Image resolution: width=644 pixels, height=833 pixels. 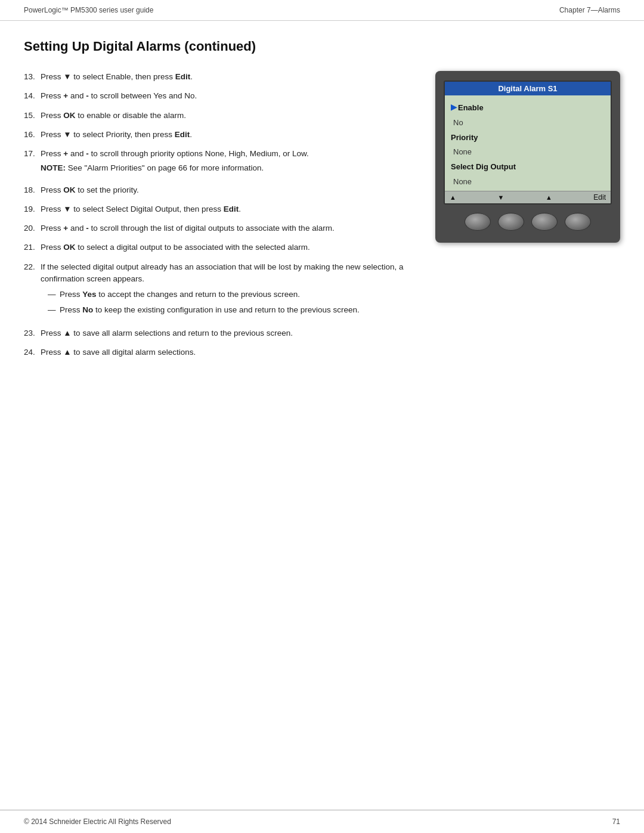 I want to click on step-content: Press OK to set the priority., so click(x=229, y=190).